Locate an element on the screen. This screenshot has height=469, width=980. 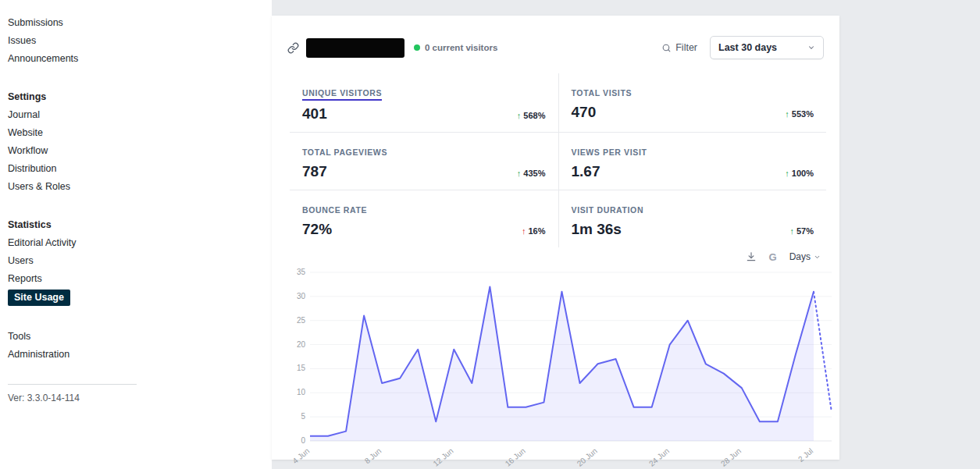
svg-text: 12 Jun is located at coordinates (443, 457).